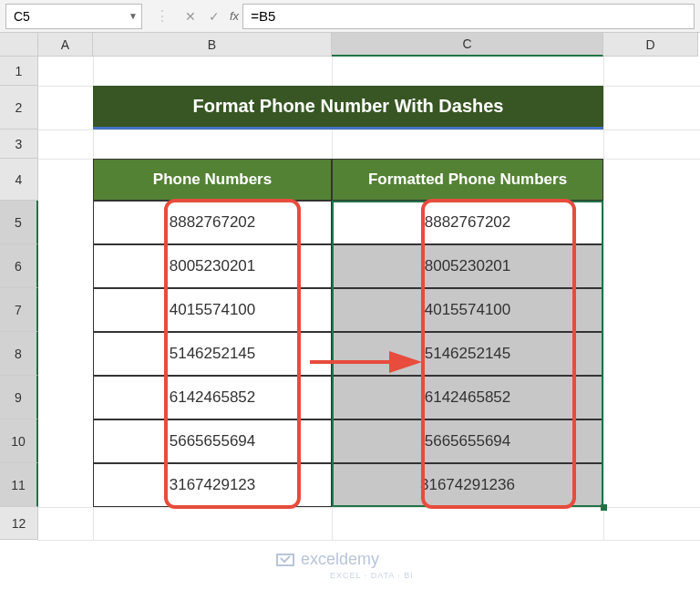 The height and width of the screenshot is (590, 700). What do you see at coordinates (348, 180) in the screenshot?
I see `table-header-row: Phone Numbers Formatted Phone Numbers` at bounding box center [348, 180].